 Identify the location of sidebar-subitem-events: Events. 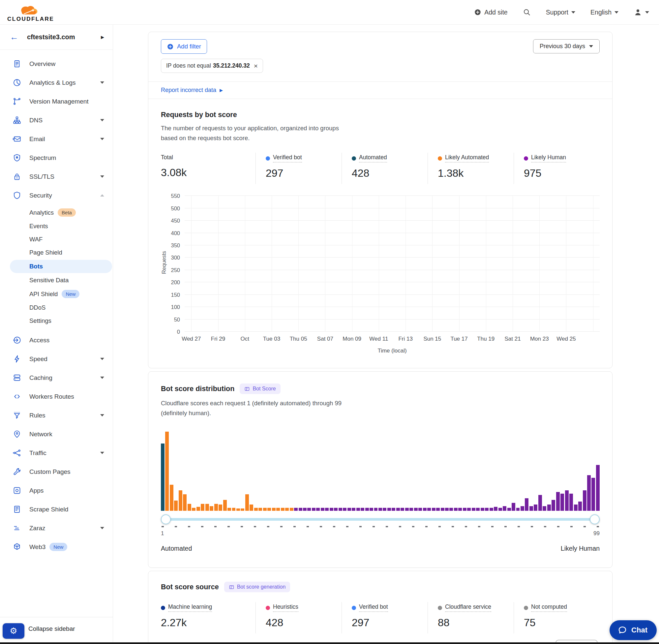
(56, 226).